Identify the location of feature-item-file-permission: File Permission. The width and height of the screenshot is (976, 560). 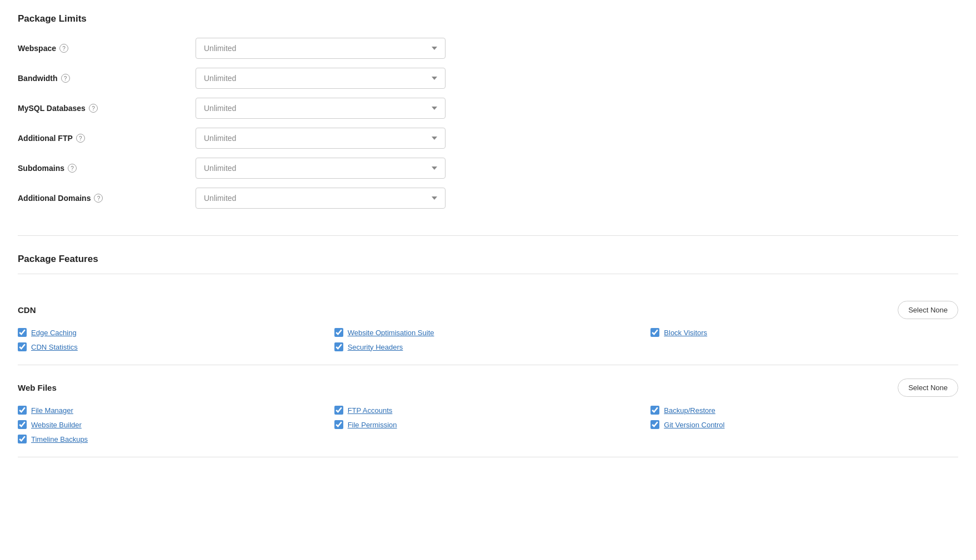
(488, 425).